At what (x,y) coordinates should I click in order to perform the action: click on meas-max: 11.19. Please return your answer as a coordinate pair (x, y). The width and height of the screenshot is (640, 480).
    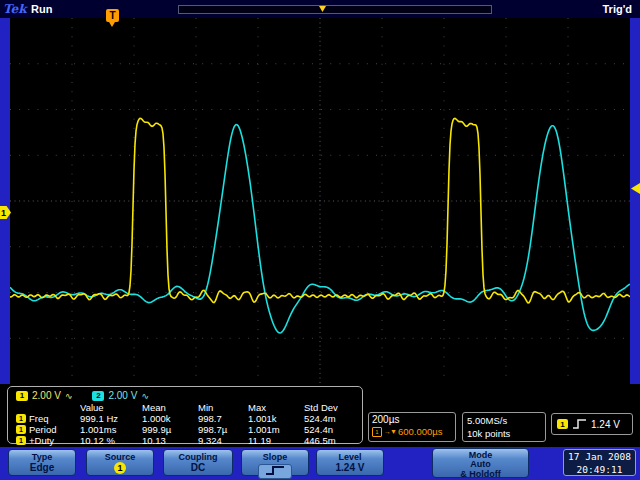
    Looking at the image, I should click on (276, 440).